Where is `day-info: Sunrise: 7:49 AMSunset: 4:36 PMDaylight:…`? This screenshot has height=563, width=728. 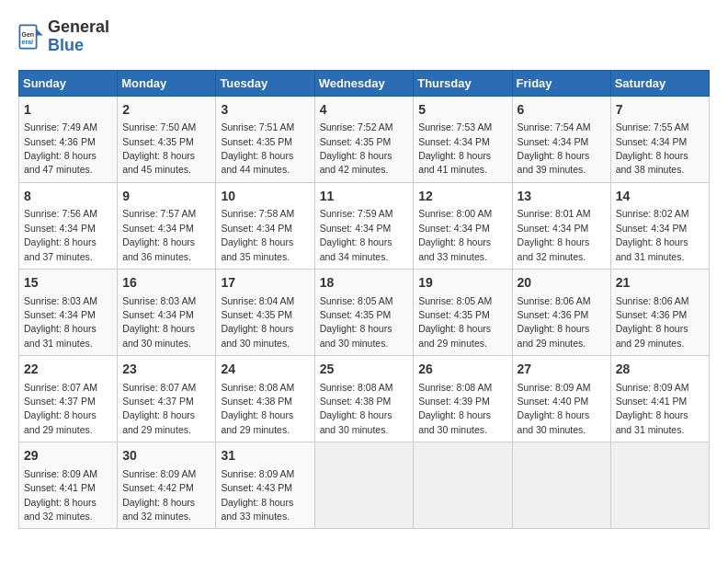 day-info: Sunrise: 7:49 AMSunset: 4:36 PMDaylight:… is located at coordinates (61, 148).